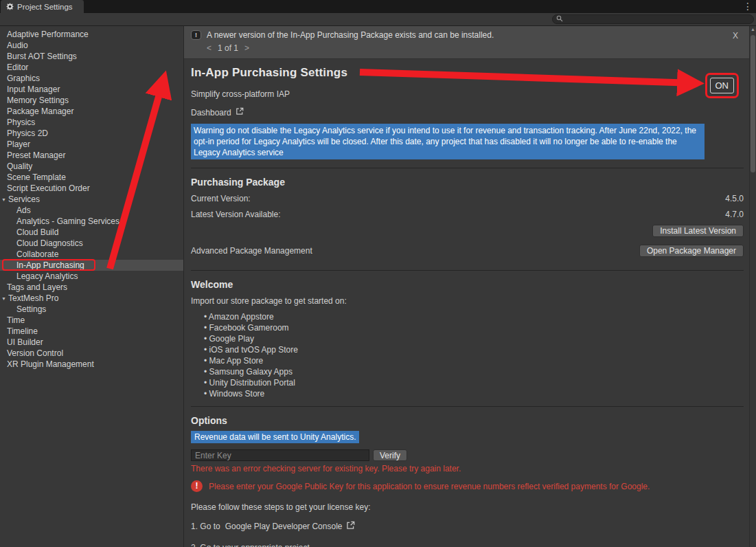 This screenshot has width=756, height=547. Describe the element at coordinates (36, 155) in the screenshot. I see `sidebar-item-label: Preset Manager` at that location.